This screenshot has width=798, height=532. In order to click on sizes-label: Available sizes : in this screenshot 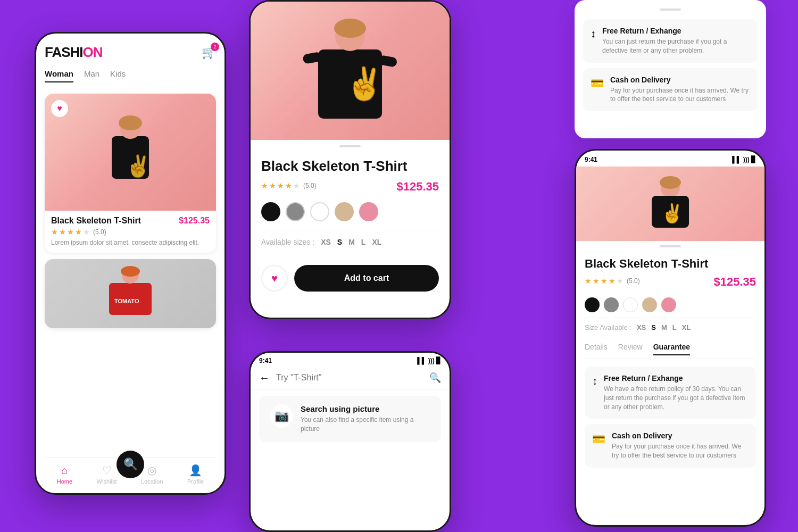, I will do `click(288, 242)`.